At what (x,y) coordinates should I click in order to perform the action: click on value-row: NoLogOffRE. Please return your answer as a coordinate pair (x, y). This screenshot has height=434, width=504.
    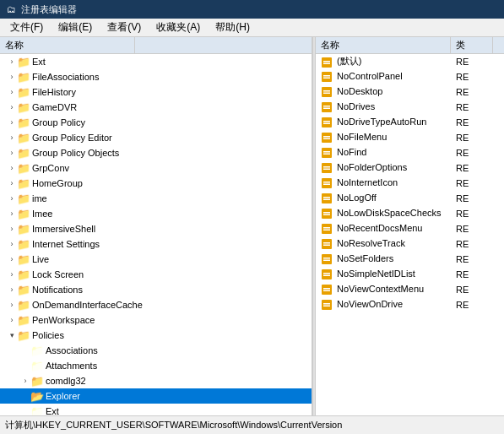
    Looking at the image, I should click on (410, 198).